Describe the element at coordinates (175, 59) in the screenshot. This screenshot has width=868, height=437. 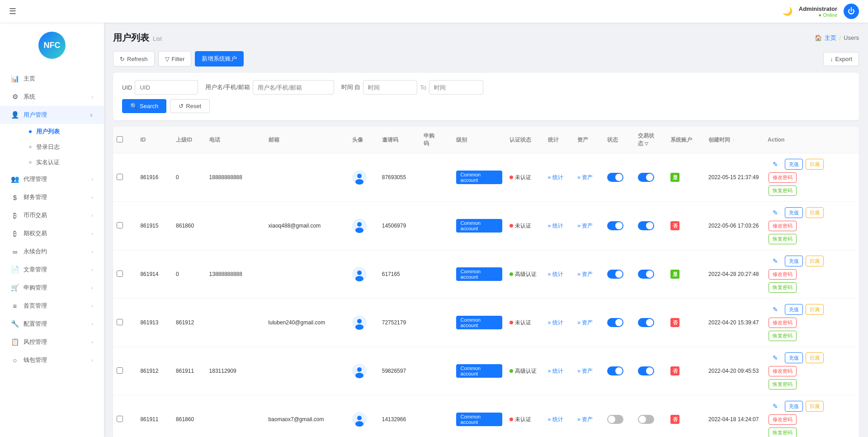
I see `filter-button: ▽ Filter` at that location.